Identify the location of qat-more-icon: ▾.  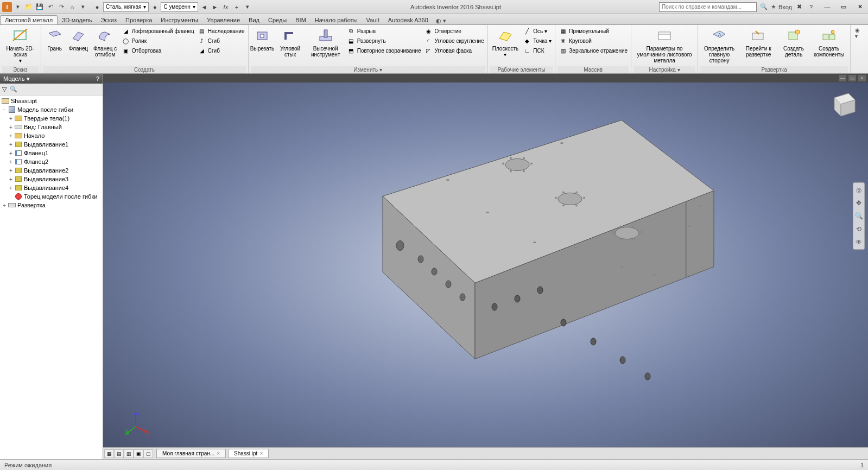
(248, 7).